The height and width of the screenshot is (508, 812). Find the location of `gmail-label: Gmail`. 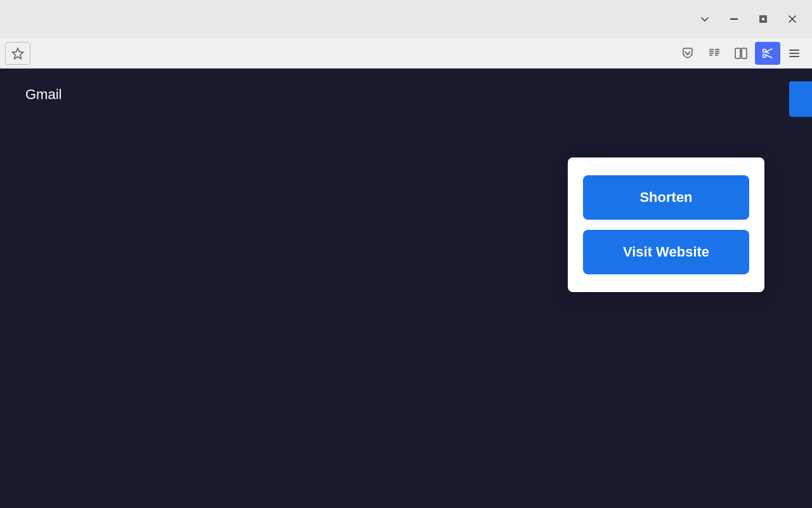

gmail-label: Gmail is located at coordinates (43, 95).